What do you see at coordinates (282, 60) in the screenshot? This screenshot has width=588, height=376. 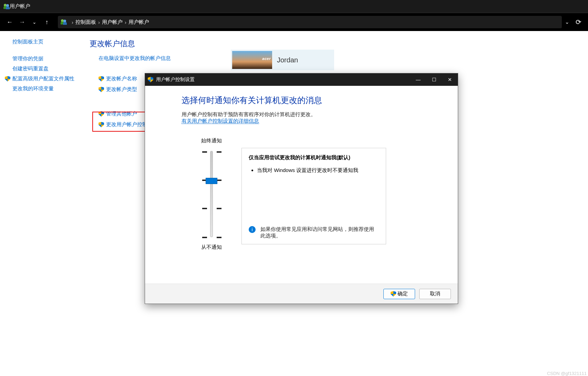 I see `user-card: acer Jordan` at bounding box center [282, 60].